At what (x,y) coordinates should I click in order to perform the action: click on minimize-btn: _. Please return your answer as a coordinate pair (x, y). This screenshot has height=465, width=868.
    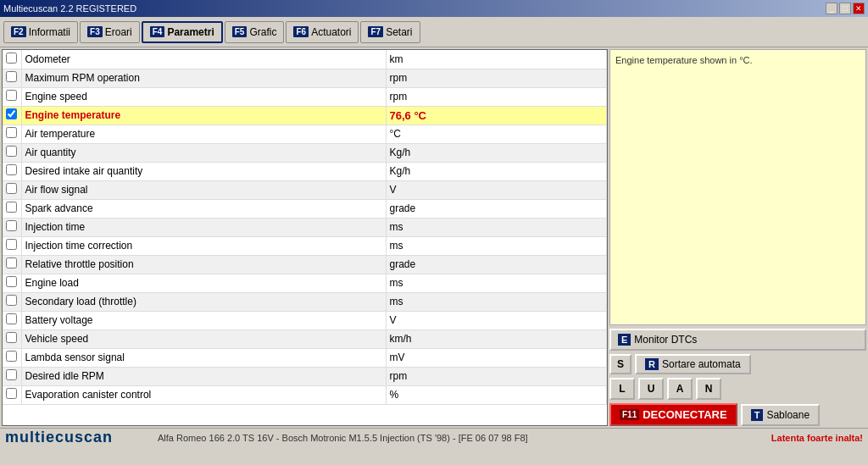
    Looking at the image, I should click on (832, 8).